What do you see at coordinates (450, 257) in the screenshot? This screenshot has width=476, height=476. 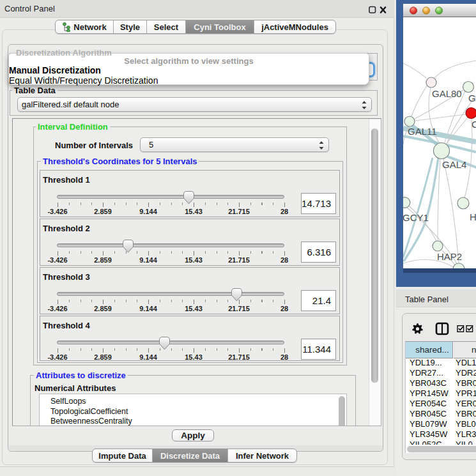 I see `svg-text: HAP2` at bounding box center [450, 257].